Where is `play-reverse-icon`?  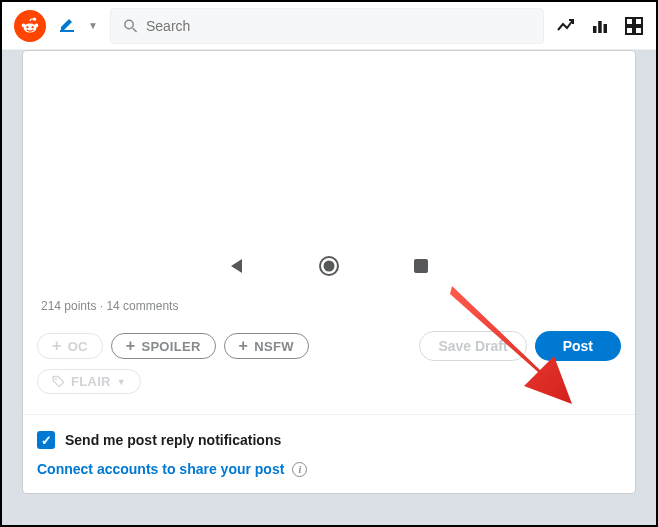
play-reverse-icon is located at coordinates (237, 266).